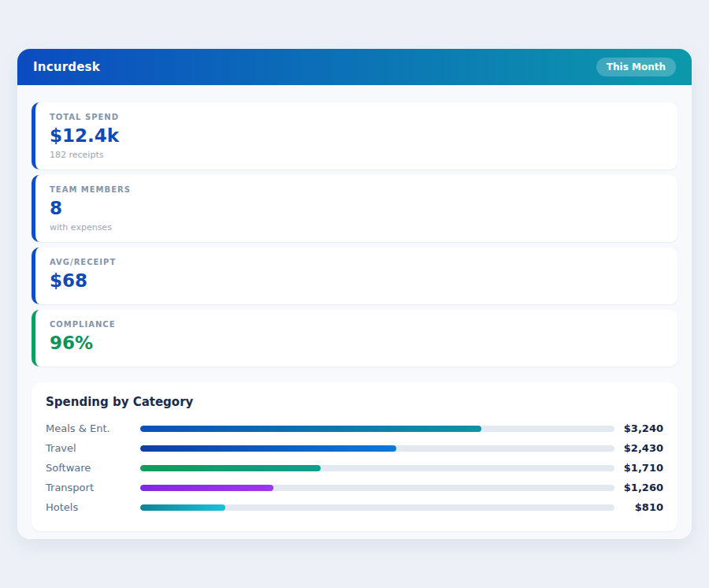  What do you see at coordinates (639, 487) in the screenshot?
I see `category-value: $1,260` at bounding box center [639, 487].